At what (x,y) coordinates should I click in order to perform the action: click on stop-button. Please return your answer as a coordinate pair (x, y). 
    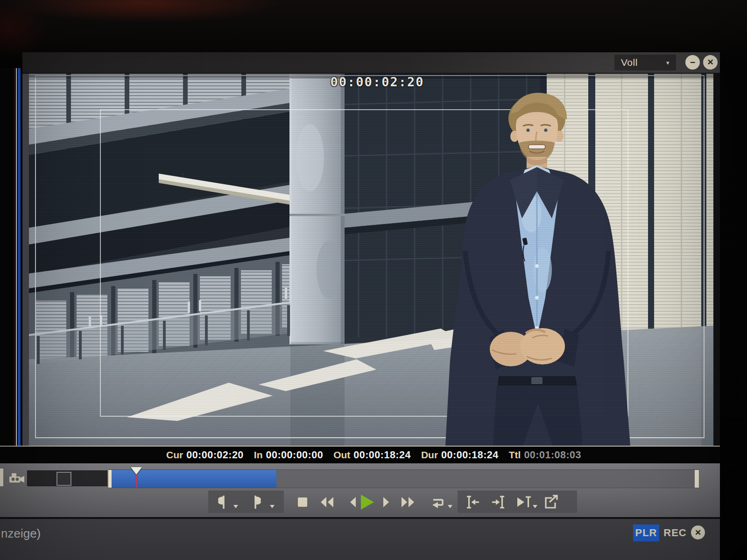
    Looking at the image, I should click on (303, 502).